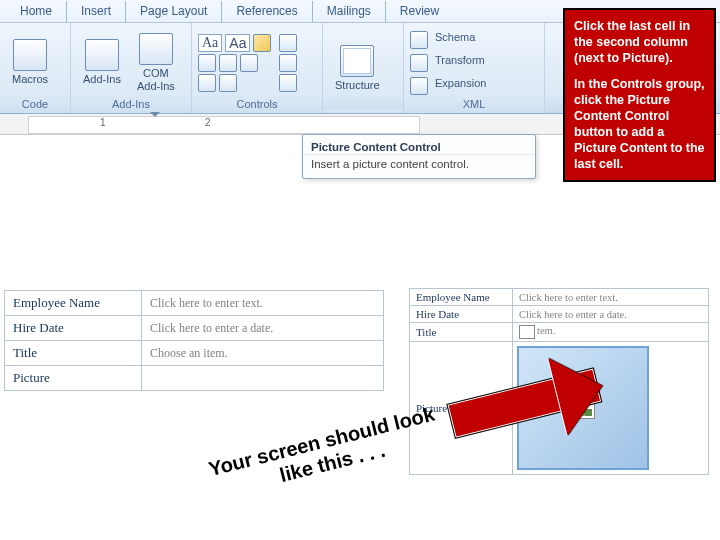  Describe the element at coordinates (560, 332) in the screenshot. I see `table-row: Title tem.` at that location.